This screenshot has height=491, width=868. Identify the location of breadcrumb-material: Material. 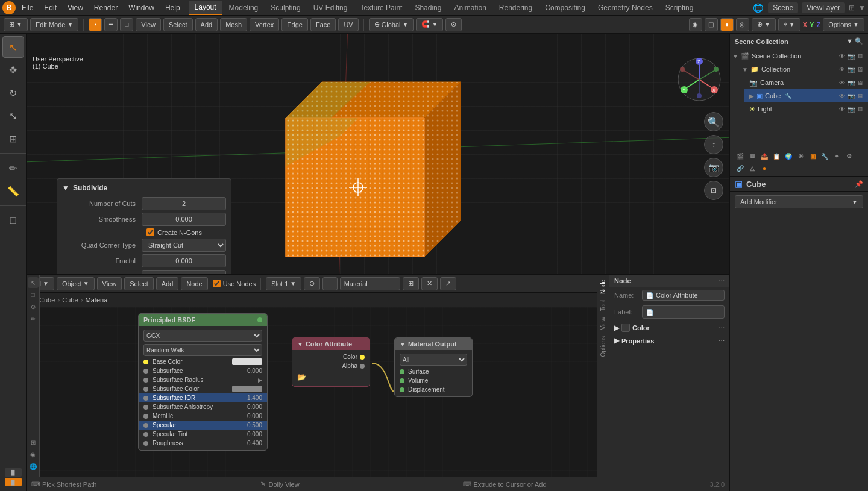
(98, 300).